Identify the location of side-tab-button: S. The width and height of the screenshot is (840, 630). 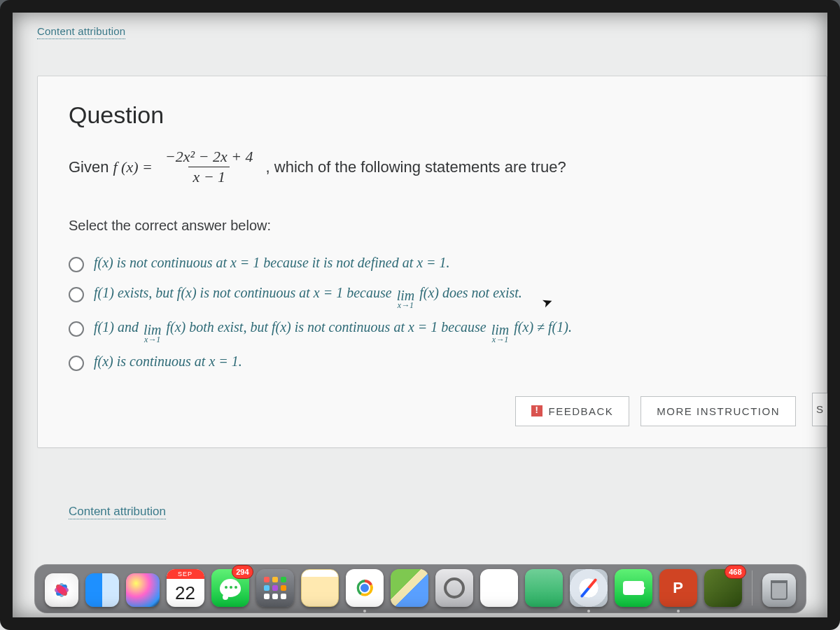
(820, 410).